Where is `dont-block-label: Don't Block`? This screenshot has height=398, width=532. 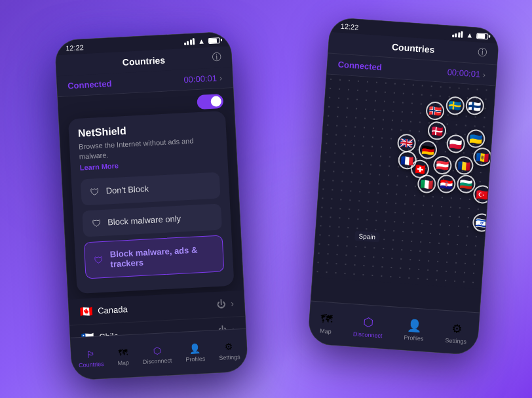 dont-block-label: Don't Block is located at coordinates (127, 189).